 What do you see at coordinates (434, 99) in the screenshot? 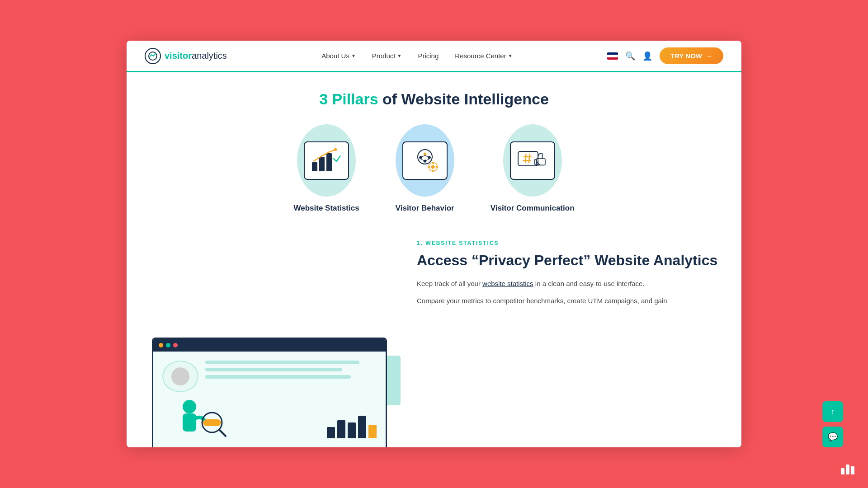
I see `pillars-title: 3 Pillars of Website Intelligence` at bounding box center [434, 99].